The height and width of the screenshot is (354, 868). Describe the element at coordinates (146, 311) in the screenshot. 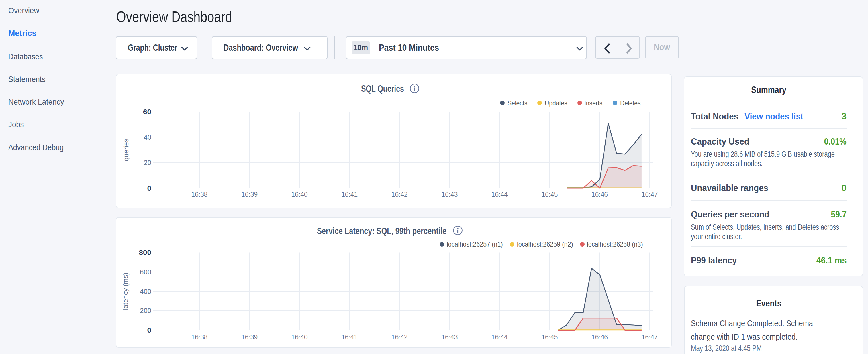

I see `svg-text: 200` at that location.